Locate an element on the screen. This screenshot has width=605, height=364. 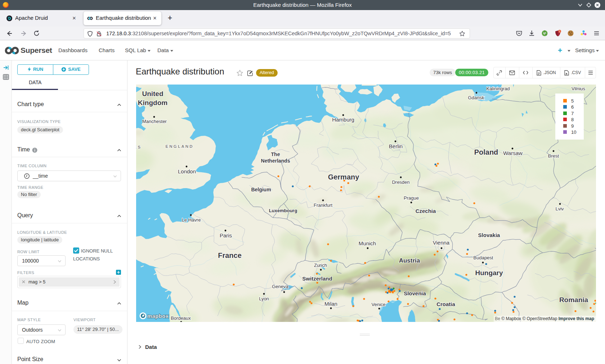
svg-text: Hamburg is located at coordinates (343, 119).